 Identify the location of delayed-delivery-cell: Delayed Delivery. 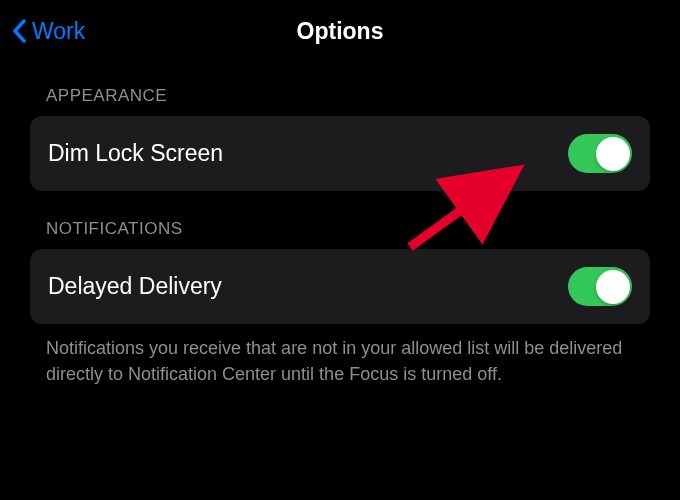
(340, 286).